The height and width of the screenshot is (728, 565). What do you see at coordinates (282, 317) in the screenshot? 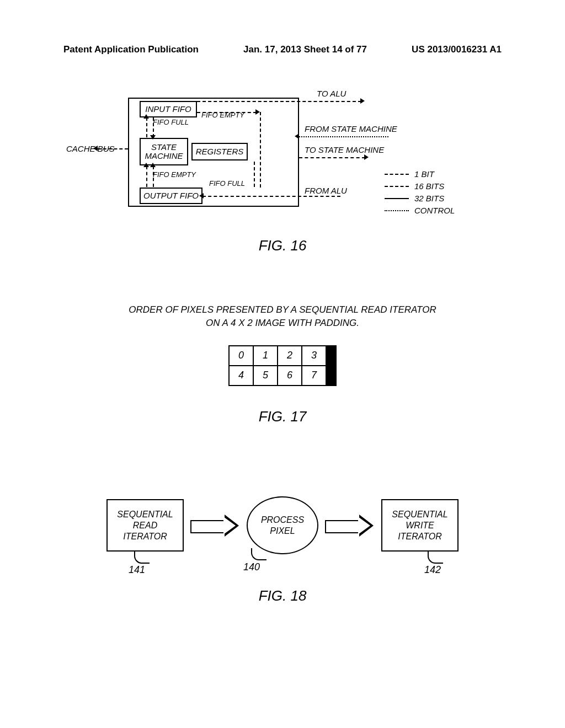
I see `fig17-title: ORDER OF PIXELS PRESENTED BY A SEQUENTIA…` at bounding box center [282, 317].